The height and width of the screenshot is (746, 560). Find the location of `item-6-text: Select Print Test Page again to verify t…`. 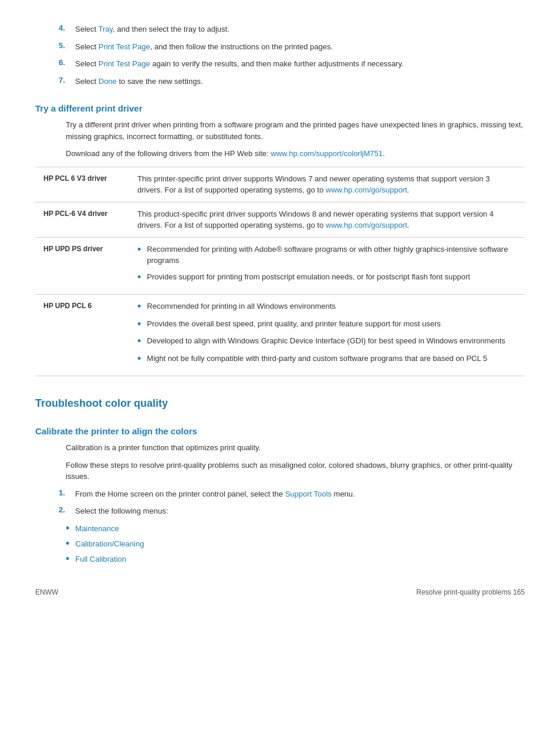

item-6-text: Select Print Test Page again to verify t… is located at coordinates (300, 64).